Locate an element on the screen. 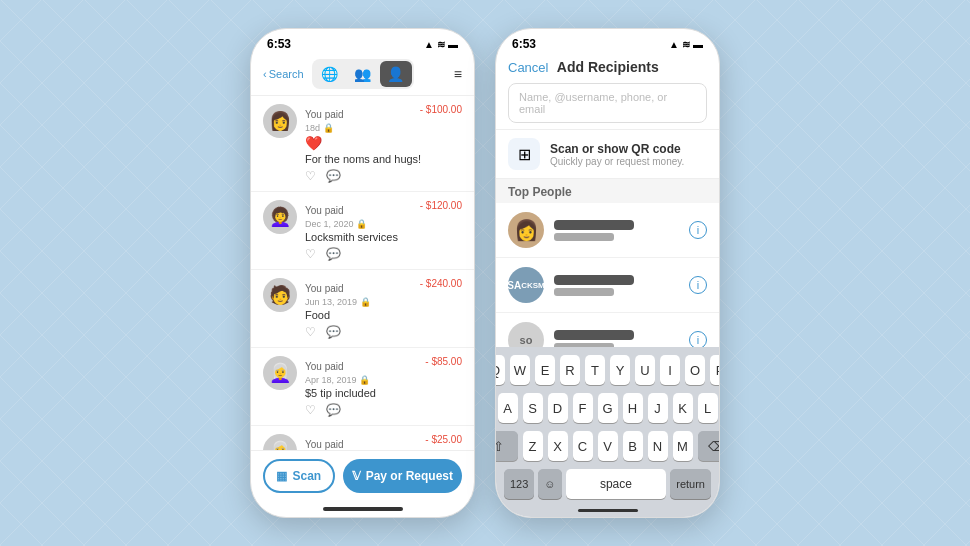 This screenshot has width=970, height=546. key-g: G is located at coordinates (608, 408).